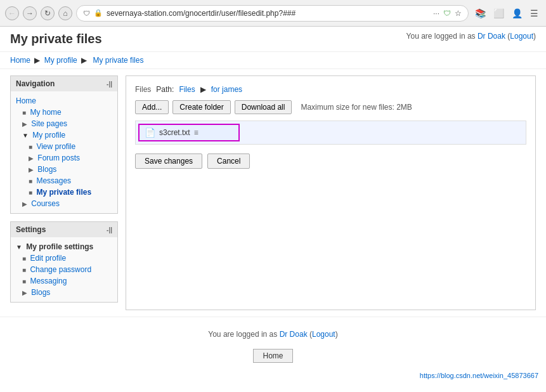 The width and height of the screenshot is (546, 392). I want to click on max-size-label: Maximum size for new files: 2MB, so click(356, 107).